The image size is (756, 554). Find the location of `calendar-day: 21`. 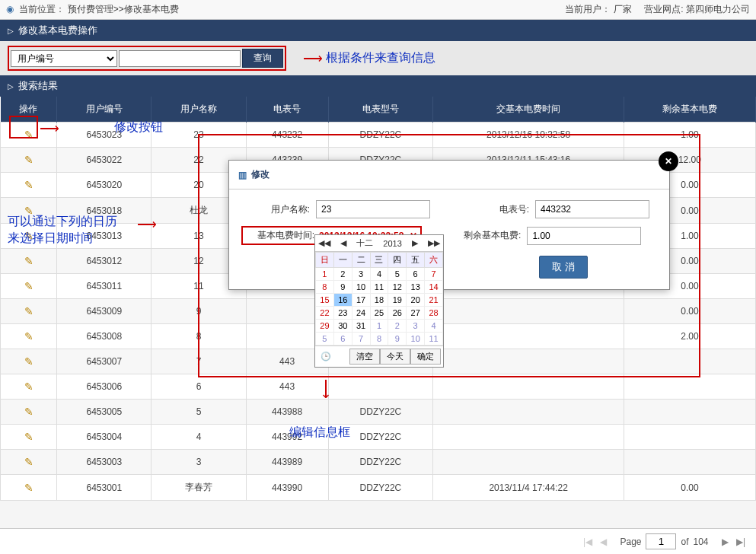

calendar-day: 21 is located at coordinates (434, 300).